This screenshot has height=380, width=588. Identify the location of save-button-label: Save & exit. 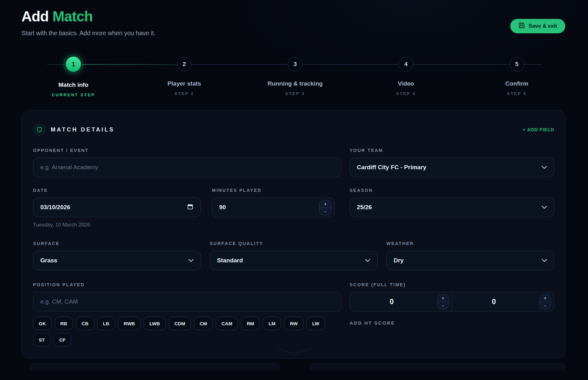
(543, 26).